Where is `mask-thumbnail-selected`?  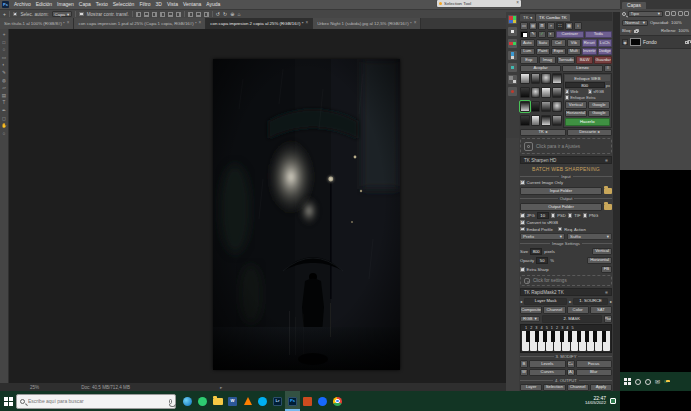
mask-thumbnail-selected is located at coordinates (525, 106).